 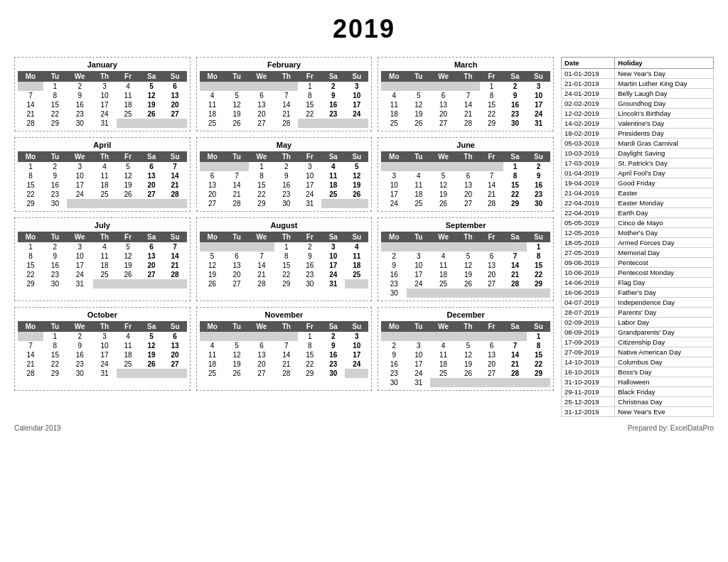 What do you see at coordinates (468, 195) in the screenshot?
I see `cal-day: 20` at bounding box center [468, 195].